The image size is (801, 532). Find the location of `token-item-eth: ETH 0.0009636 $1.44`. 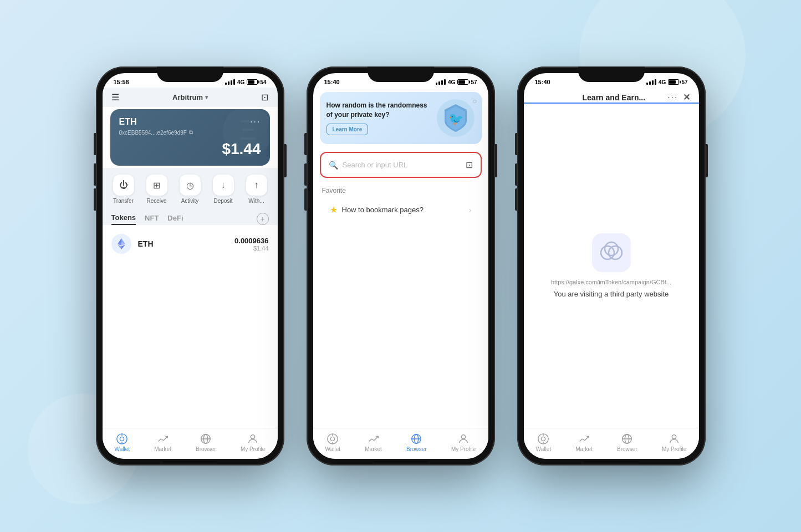

token-item-eth: ETH 0.0009636 $1.44 is located at coordinates (190, 244).